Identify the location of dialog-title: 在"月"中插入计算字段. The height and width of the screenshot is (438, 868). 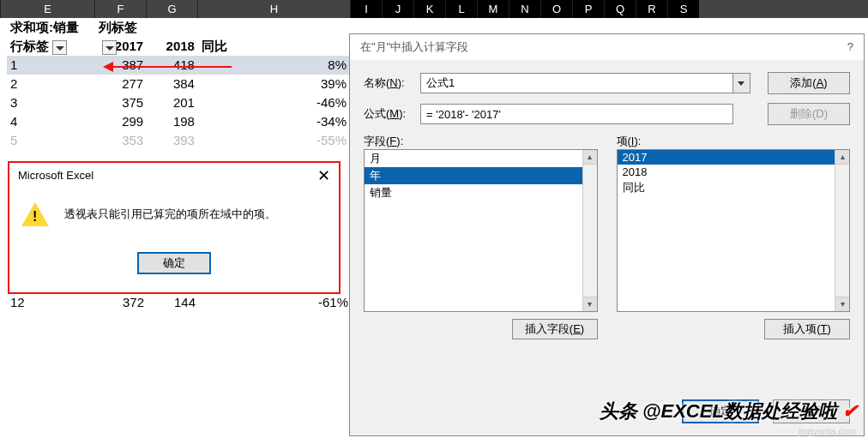
(414, 47).